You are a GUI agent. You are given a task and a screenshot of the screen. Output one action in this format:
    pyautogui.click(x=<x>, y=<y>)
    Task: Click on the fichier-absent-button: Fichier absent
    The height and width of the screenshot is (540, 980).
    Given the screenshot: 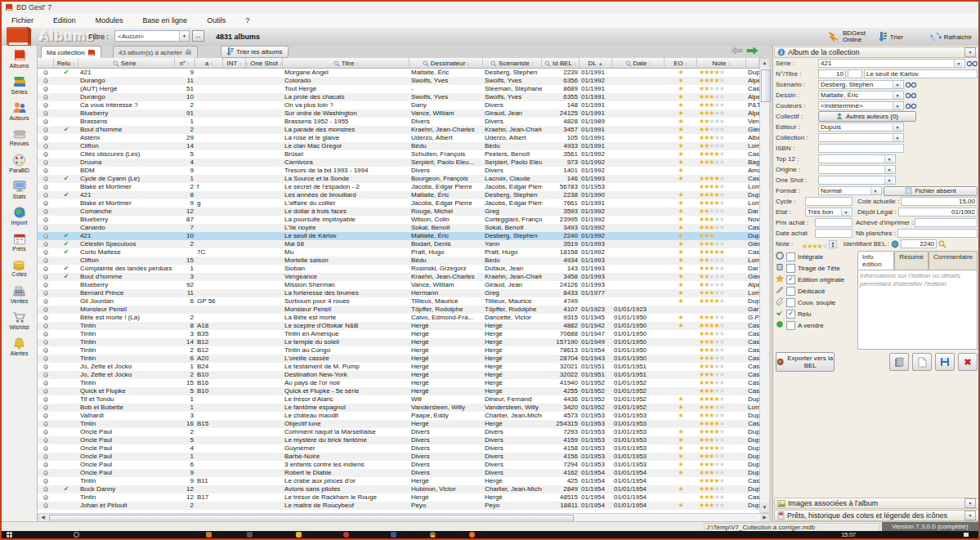 What is the action you would take?
    pyautogui.click(x=930, y=191)
    